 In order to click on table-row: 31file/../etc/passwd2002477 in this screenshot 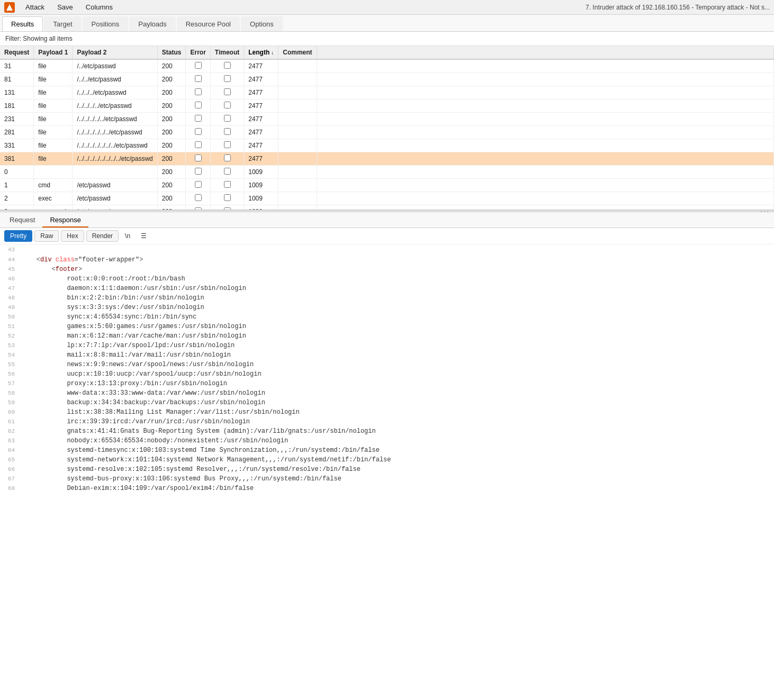, I will do `click(387, 66)`.